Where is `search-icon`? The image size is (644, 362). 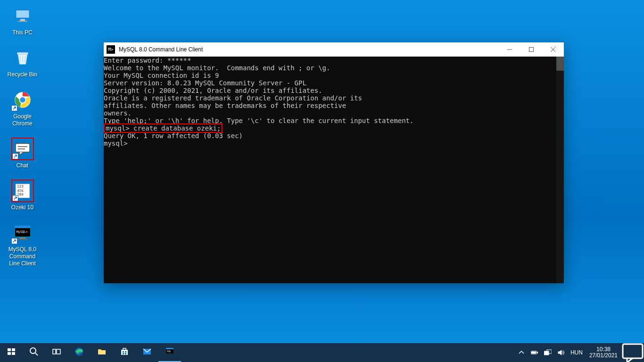
search-icon is located at coordinates (34, 353).